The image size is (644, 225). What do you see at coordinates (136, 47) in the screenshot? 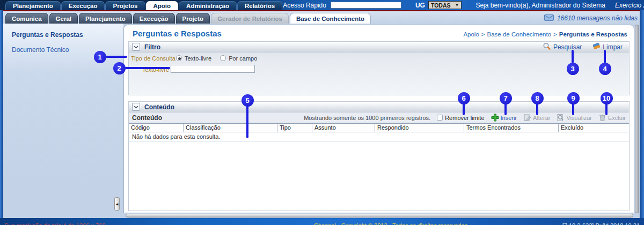
I see `filter-collapse-toggle` at bounding box center [136, 47].